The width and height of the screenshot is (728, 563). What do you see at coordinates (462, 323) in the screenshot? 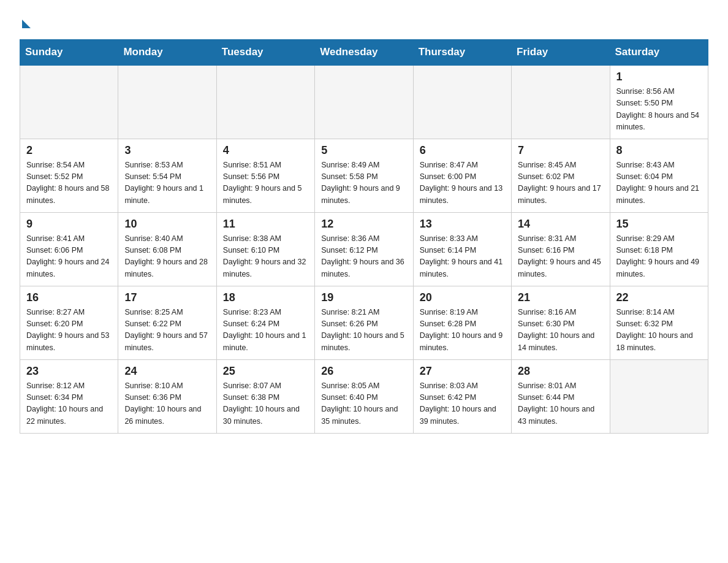
I see `calendar-cell: 20Sunrise: 8:19 AM Sunset: 6:28 PM Dayli…` at bounding box center [462, 323].